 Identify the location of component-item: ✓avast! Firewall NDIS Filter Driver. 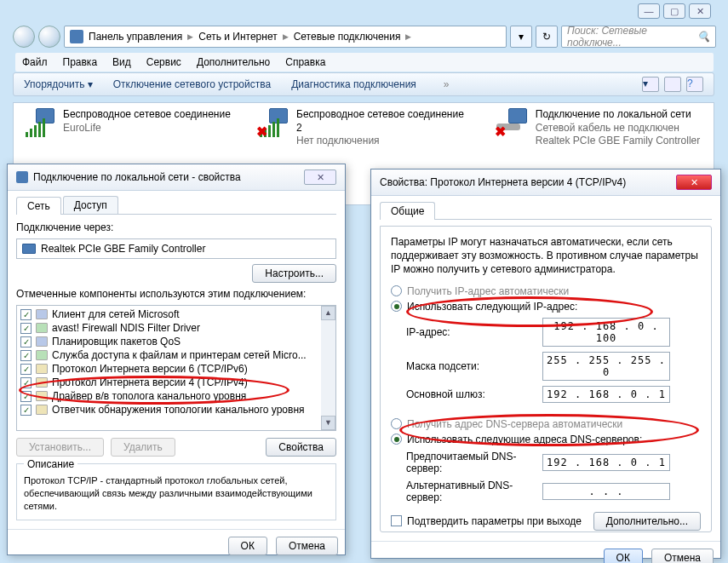
(176, 328).